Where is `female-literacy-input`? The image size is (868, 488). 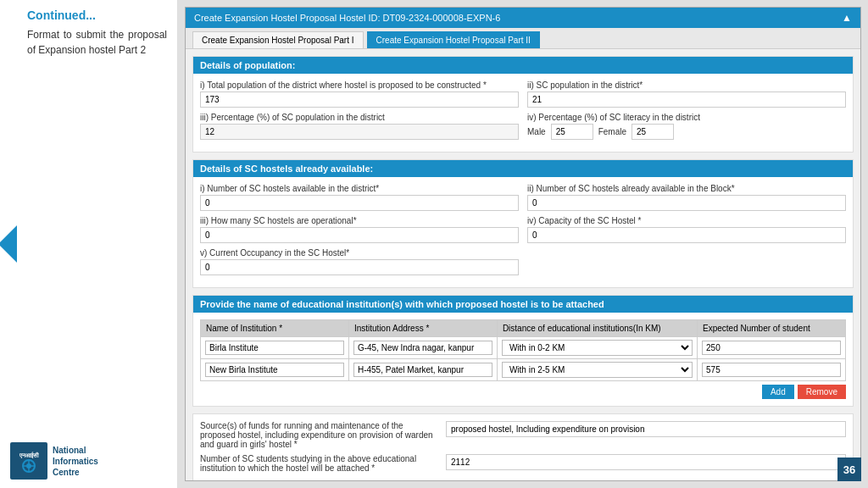 female-literacy-input is located at coordinates (653, 132).